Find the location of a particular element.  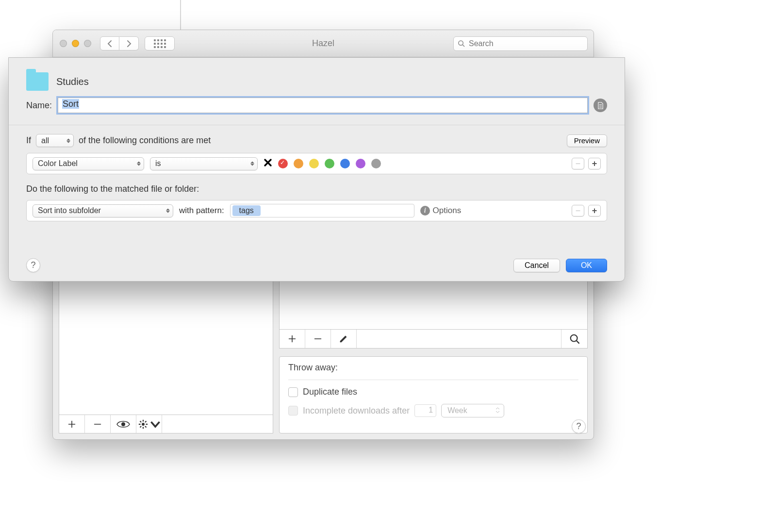

ok-button: OK is located at coordinates (586, 266).